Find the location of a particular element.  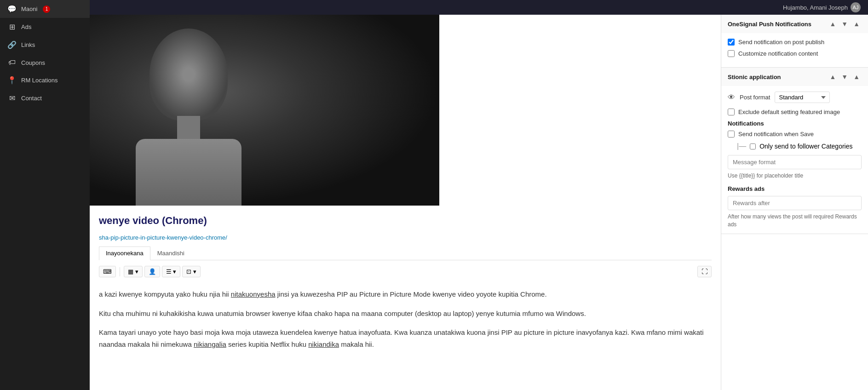

post-content: a kazi kwenye kompyuta yako huku njia hi… is located at coordinates (405, 323).